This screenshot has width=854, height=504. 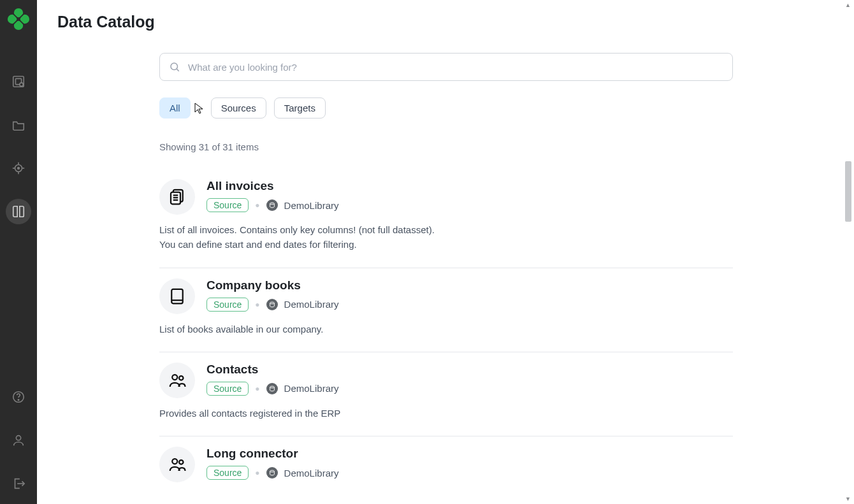 What do you see at coordinates (446, 467) in the screenshot?
I see `list-item: Long connector Source ● DemoLibrary` at bounding box center [446, 467].